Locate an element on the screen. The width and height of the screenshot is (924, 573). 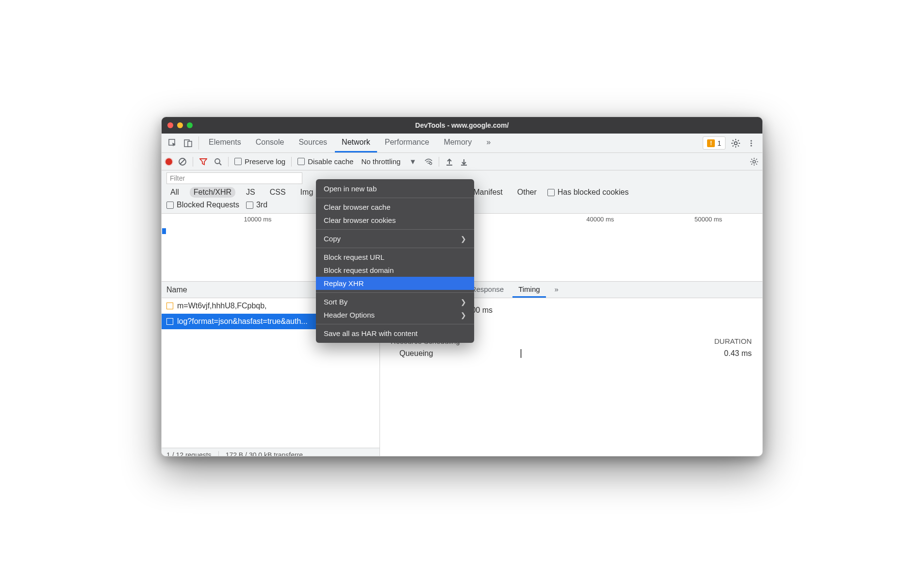
ctx-save-har: Save all as HAR with content is located at coordinates (395, 333).